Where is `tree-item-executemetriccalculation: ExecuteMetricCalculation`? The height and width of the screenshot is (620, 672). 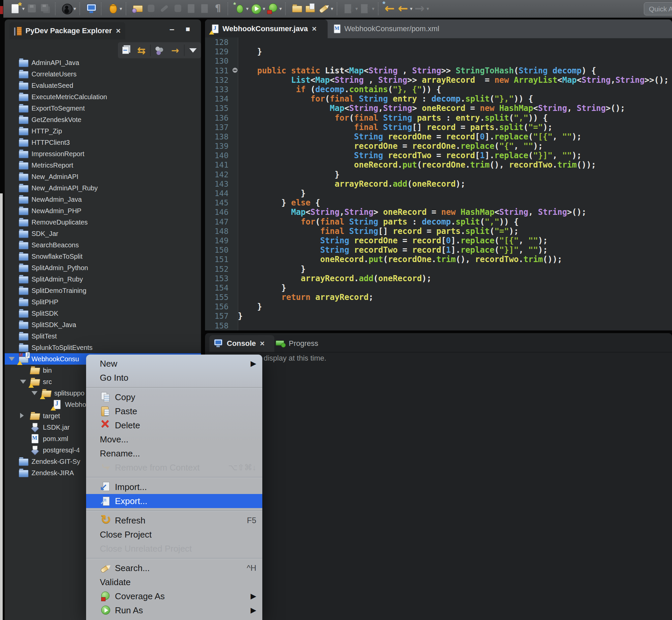 tree-item-executemetriccalculation: ExecuteMetricCalculation is located at coordinates (103, 97).